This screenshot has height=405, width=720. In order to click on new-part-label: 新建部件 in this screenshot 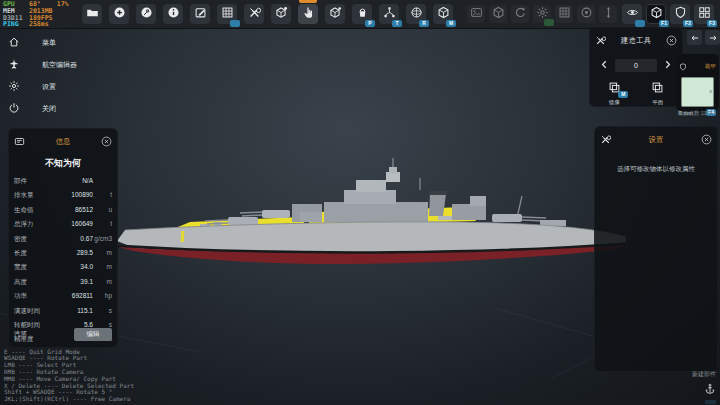, I will do `click(704, 374)`.